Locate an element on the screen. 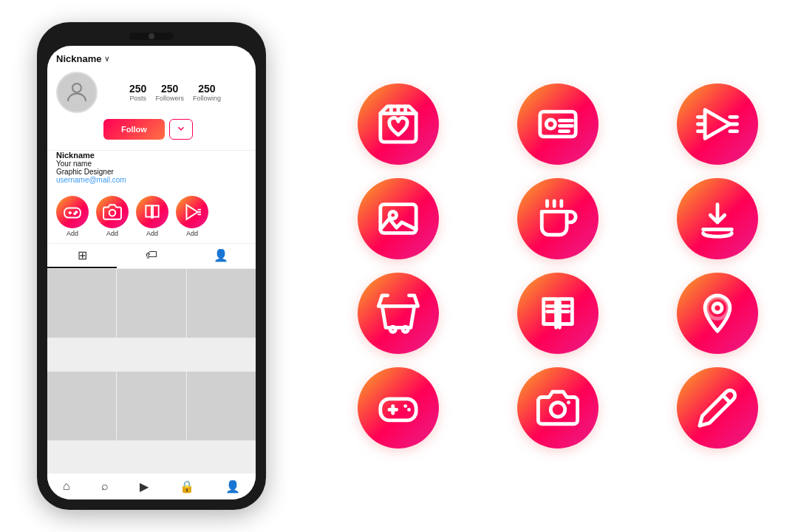  tab-tagged: 🏷 is located at coordinates (151, 256).